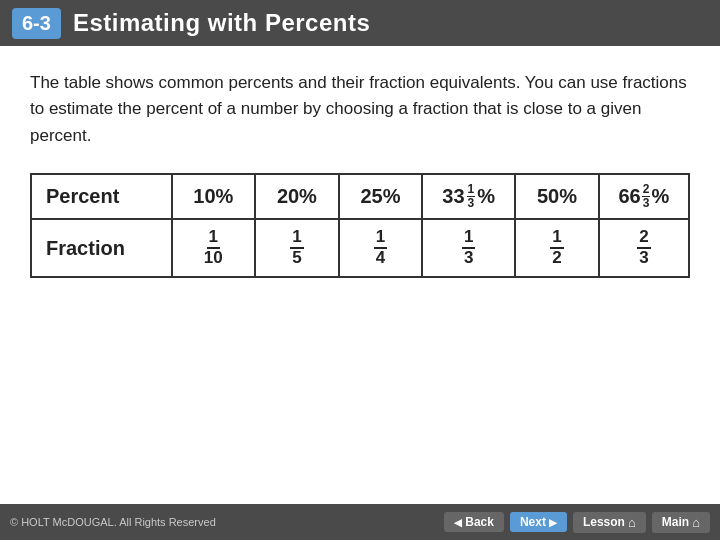  Describe the element at coordinates (360, 110) in the screenshot. I see `intro-text: The table shows common percents and thei…` at that location.